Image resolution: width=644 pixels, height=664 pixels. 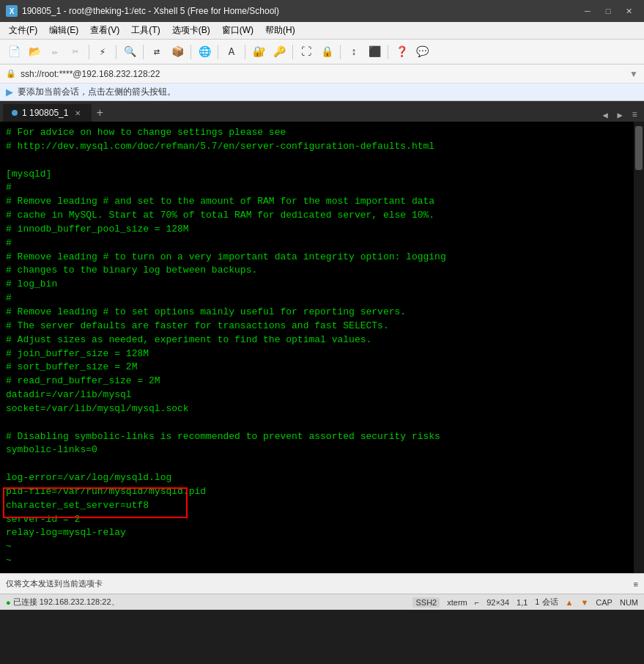 I want to click on menu-help: 帮助(H), so click(x=280, y=31).